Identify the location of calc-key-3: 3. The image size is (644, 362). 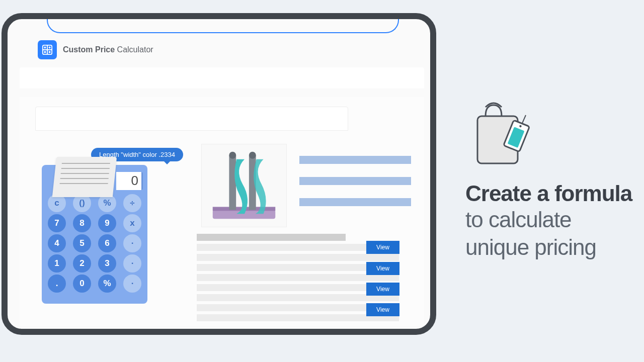
(107, 263).